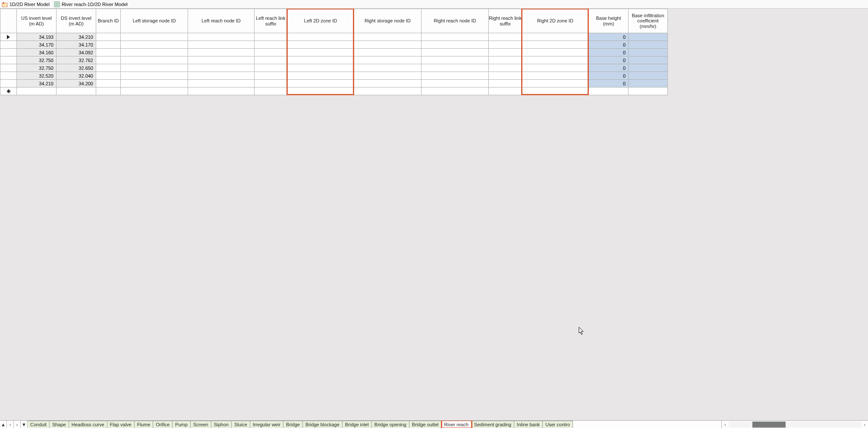 The width and height of the screenshot is (868, 428). I want to click on col-header: Branch ID, so click(109, 21).